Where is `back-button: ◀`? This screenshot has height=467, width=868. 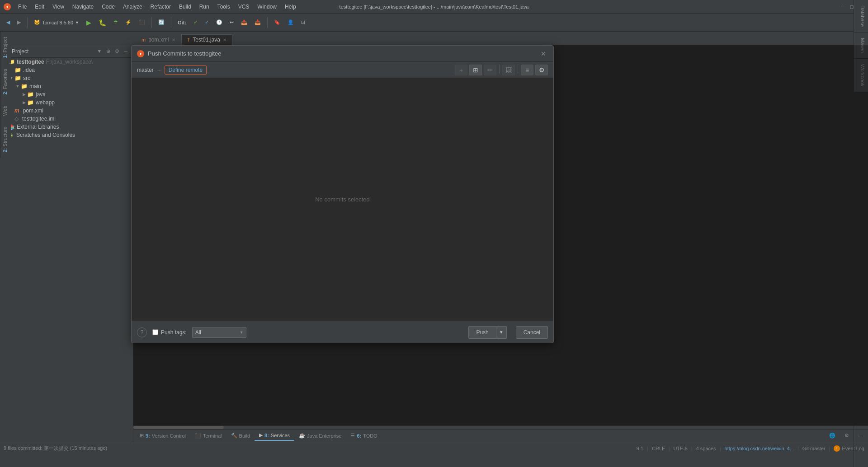
back-button: ◀ is located at coordinates (8, 23).